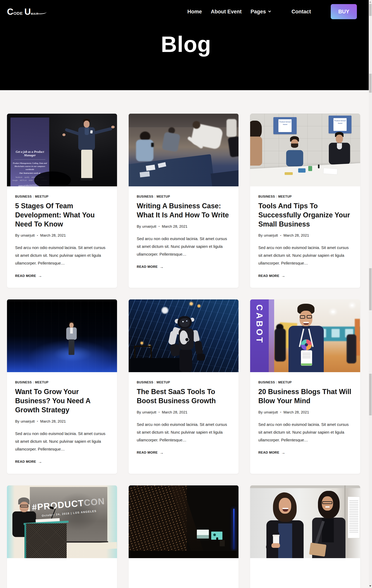 Image resolution: width=372 pixels, height=588 pixels. Describe the element at coordinates (305, 397) in the screenshot. I see `post-title-link: 20 Business Blogs That Will Blow Your Mi…` at that location.